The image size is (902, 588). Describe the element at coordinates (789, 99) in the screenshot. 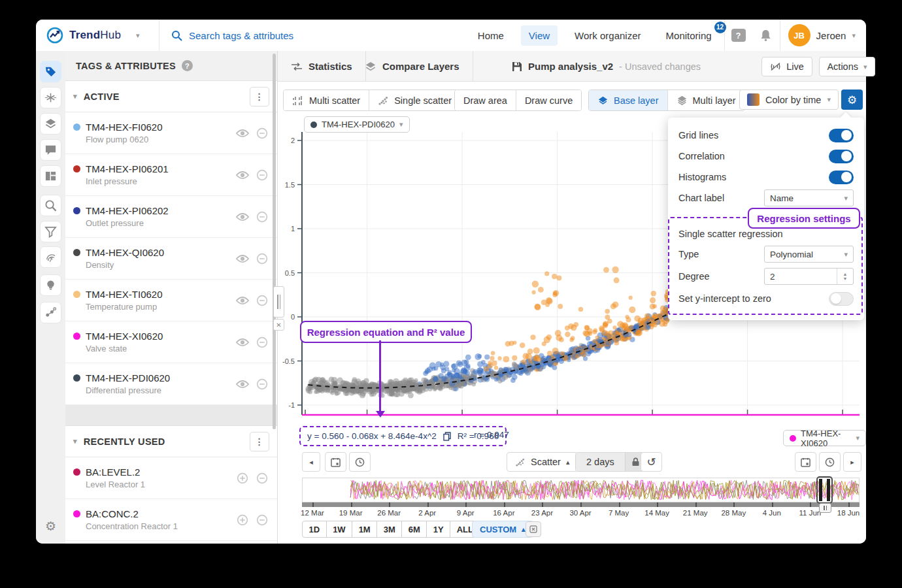

I see `color-by-time-dropdown: Color by time ▾` at that location.